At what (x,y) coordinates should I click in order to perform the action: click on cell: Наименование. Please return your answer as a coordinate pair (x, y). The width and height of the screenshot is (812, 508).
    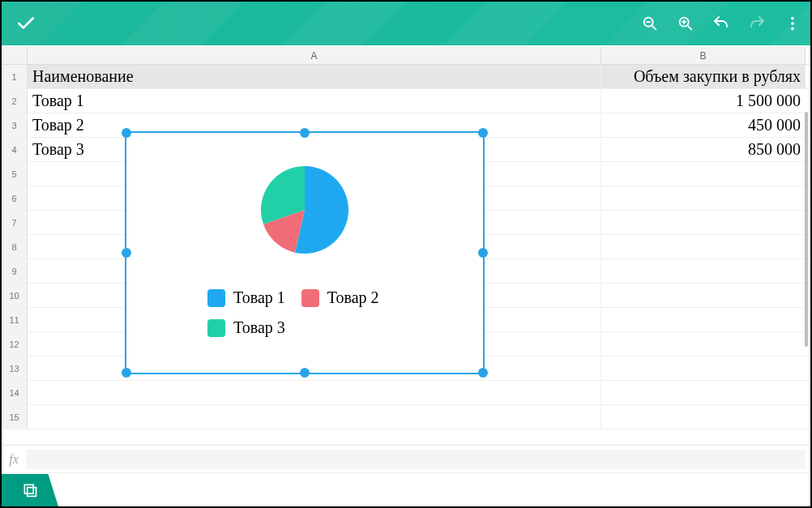
    Looking at the image, I should click on (314, 76).